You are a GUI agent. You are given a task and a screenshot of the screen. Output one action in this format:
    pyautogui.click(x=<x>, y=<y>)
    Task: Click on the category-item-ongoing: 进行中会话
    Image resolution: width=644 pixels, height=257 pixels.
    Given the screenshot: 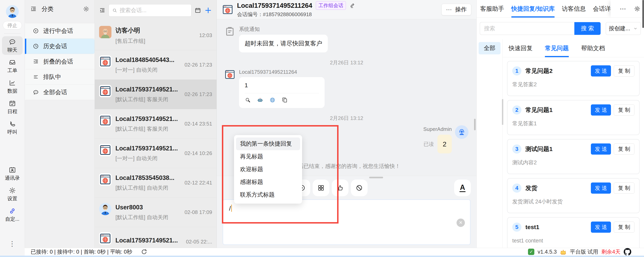 What is the action you would take?
    pyautogui.click(x=60, y=31)
    